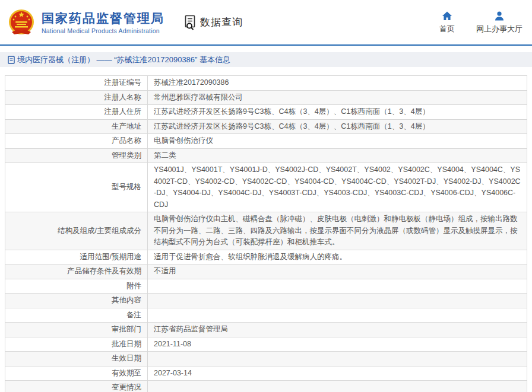 Image resolution: width=532 pixels, height=392 pixels. Describe the element at coordinates (77, 359) in the screenshot. I see `row-label: 生效日期` at that location.